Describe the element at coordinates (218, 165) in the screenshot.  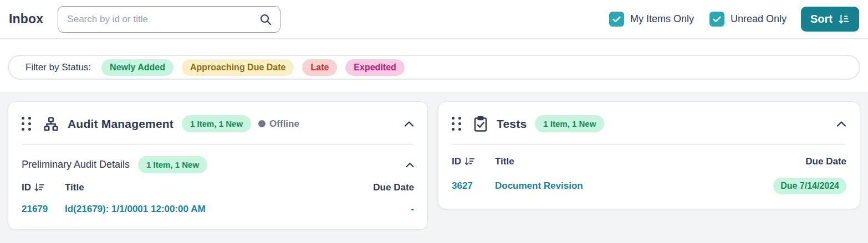
I see `section-header: Preliminary Audit Details 1 Item, 1 New` at that location.